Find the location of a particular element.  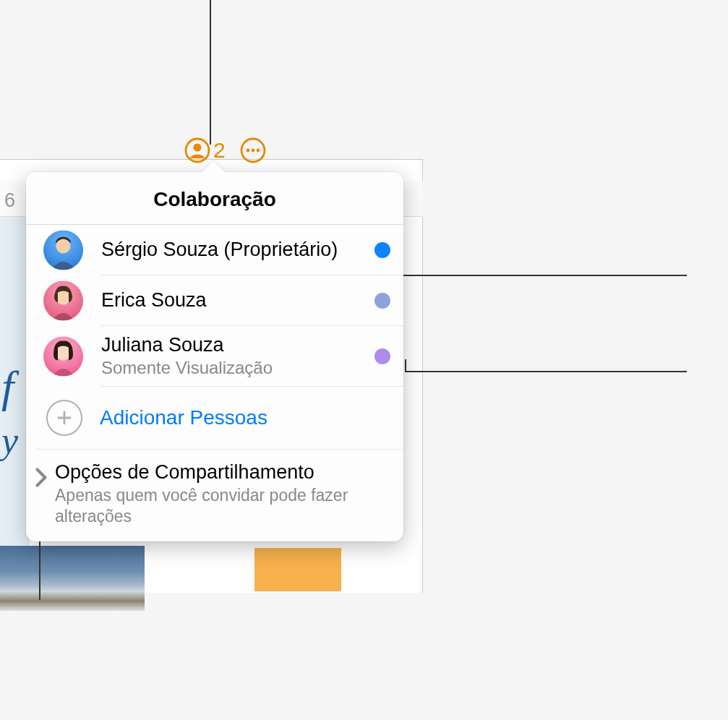

participant-row: Juliana Souza Somente Visualização is located at coordinates (252, 356).